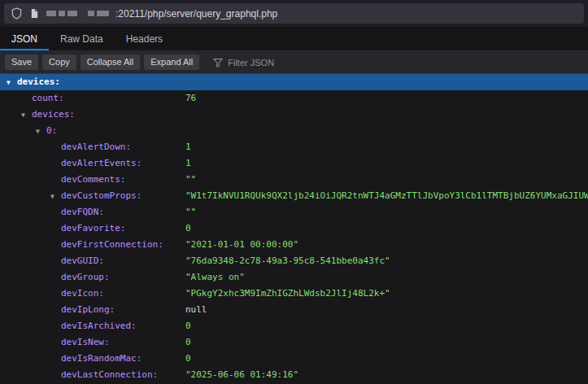  I want to click on property-name: devFQDN:, so click(83, 212).